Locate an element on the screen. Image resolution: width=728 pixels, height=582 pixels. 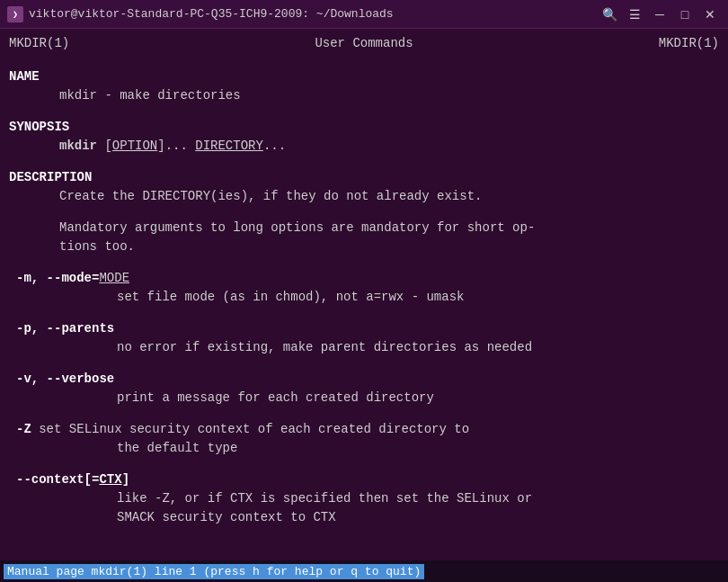
opt-p-line: -p, --parents is located at coordinates (364, 329).